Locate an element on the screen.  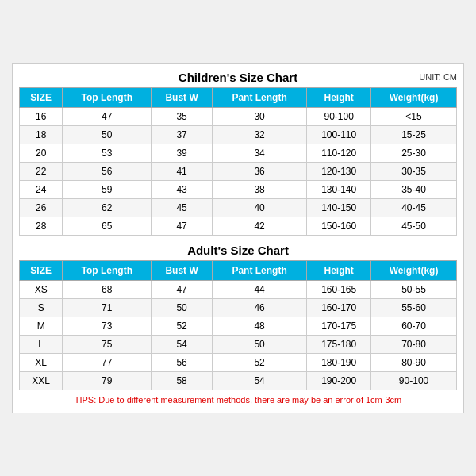
table-cell: 160-170 is located at coordinates (340, 308).